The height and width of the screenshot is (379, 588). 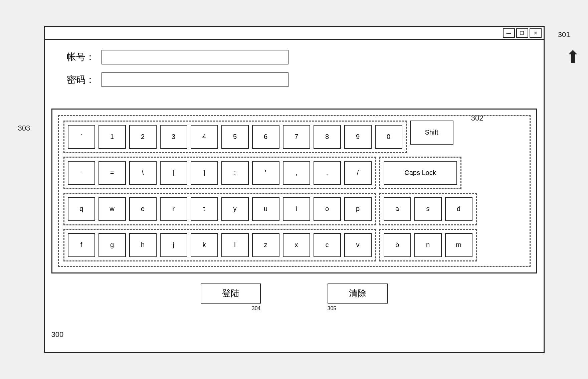 I want to click on annotation-303: 303, so click(x=24, y=128).